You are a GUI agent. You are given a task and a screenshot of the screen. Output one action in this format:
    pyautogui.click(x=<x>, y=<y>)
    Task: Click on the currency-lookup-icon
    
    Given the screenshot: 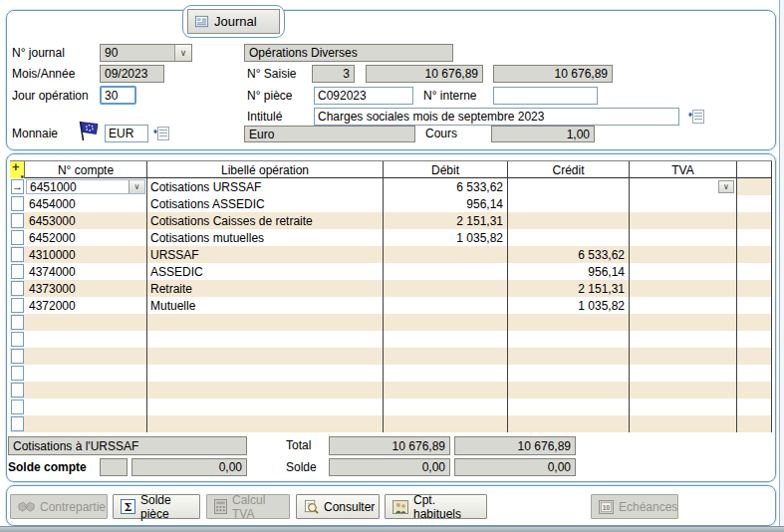 What is the action you would take?
    pyautogui.click(x=161, y=133)
    